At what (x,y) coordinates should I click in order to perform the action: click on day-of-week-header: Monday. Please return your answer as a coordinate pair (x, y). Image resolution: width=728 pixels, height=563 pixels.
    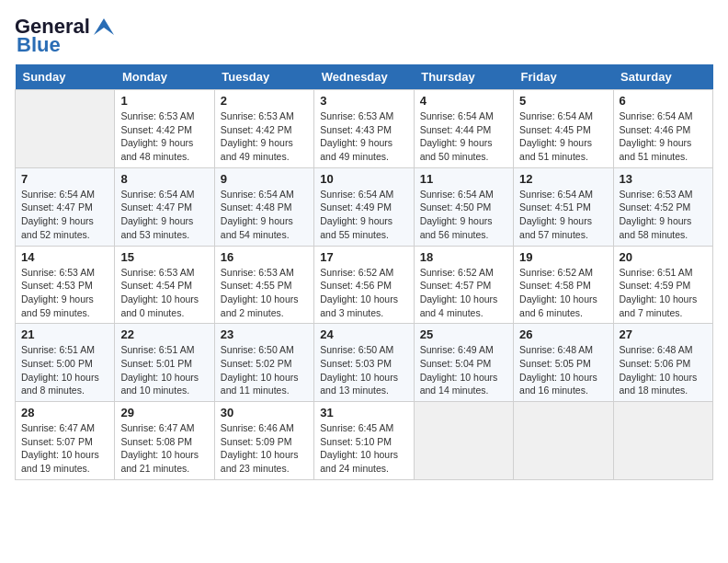
    Looking at the image, I should click on (165, 77).